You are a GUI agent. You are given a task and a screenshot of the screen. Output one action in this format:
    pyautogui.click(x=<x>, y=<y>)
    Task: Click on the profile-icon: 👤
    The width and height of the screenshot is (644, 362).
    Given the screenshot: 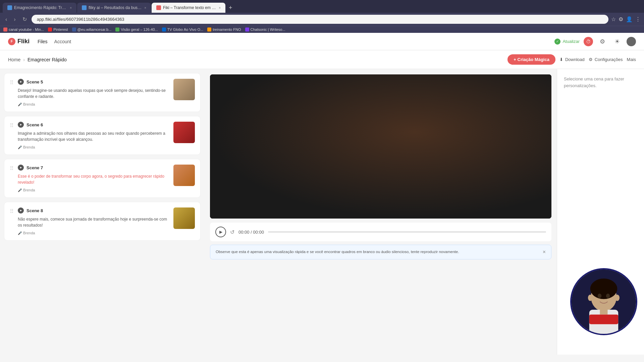 What is the action you would take?
    pyautogui.click(x=629, y=19)
    